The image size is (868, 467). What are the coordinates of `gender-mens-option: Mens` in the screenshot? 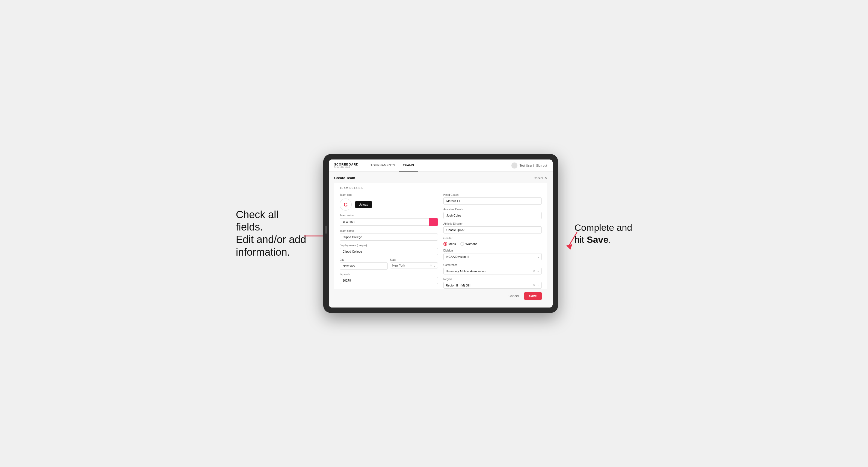 It's located at (450, 244).